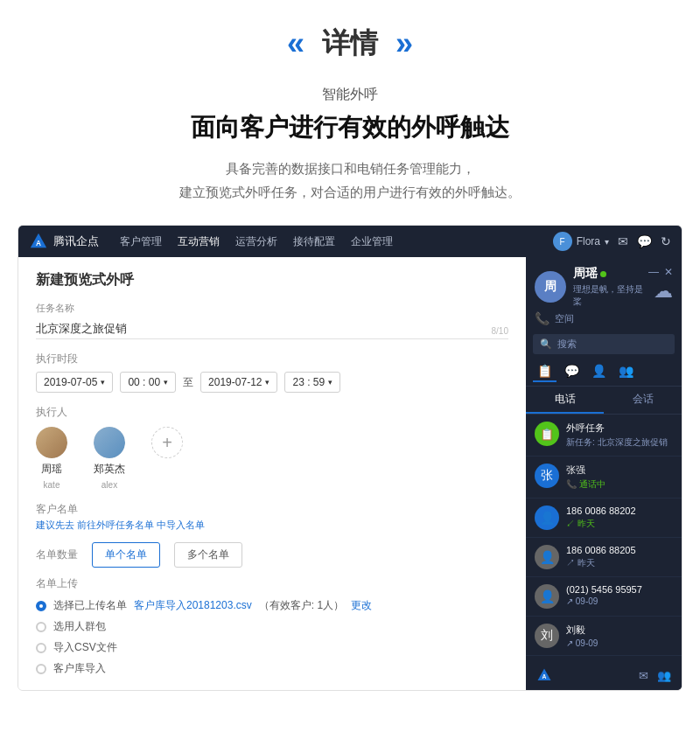 The width and height of the screenshot is (700, 732). What do you see at coordinates (239, 382) in the screenshot?
I see `date-end-select: 2019-07-12 ▾` at bounding box center [239, 382].